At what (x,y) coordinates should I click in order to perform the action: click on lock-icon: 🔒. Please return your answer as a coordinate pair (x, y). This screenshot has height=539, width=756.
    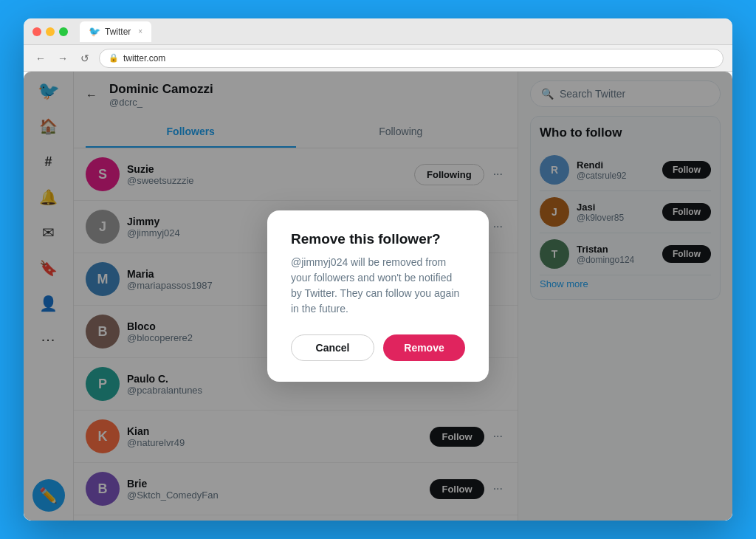
    Looking at the image, I should click on (114, 58).